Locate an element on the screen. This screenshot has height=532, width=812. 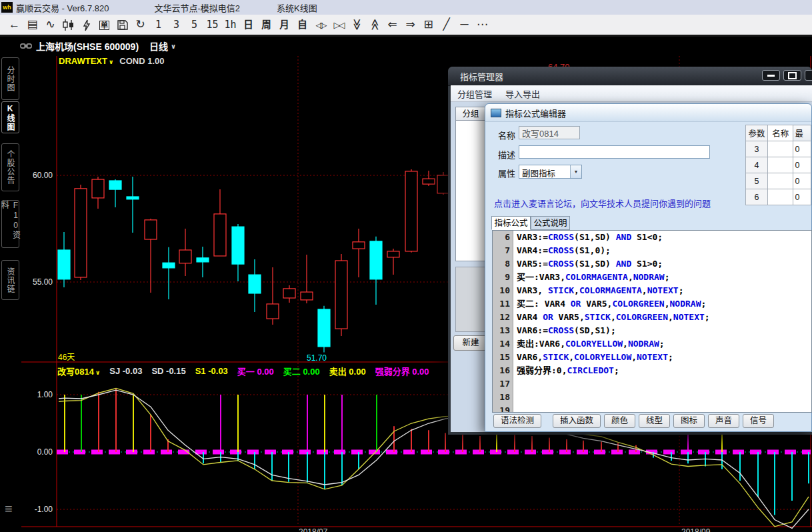
trendline-icon: ╱ is located at coordinates (447, 25).